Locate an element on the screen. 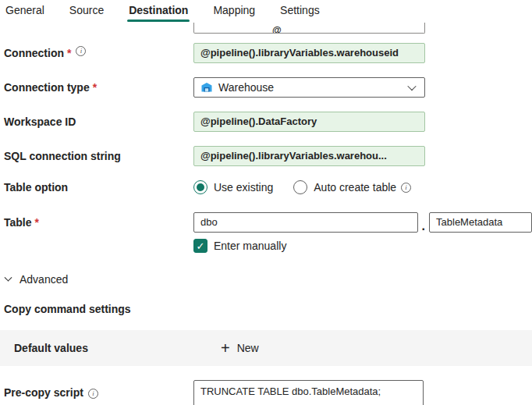  tab-source: Source is located at coordinates (87, 12).